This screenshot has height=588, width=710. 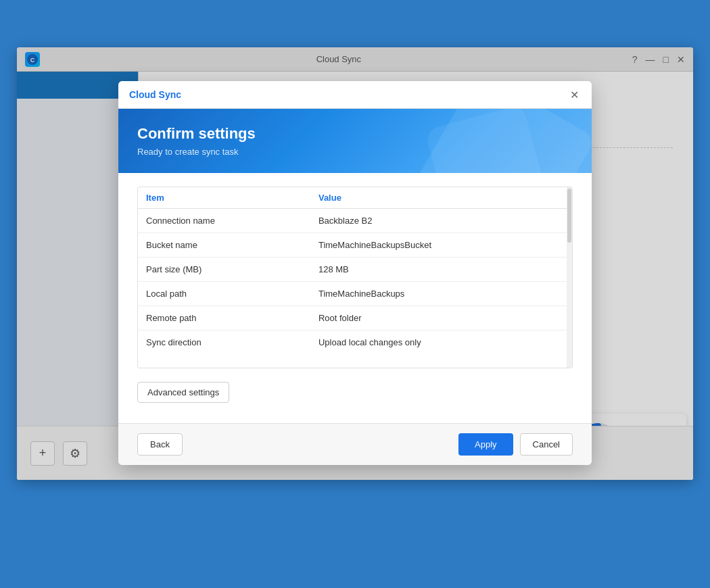 I want to click on dialog-footer: Back Apply Cancel, so click(x=355, y=444).